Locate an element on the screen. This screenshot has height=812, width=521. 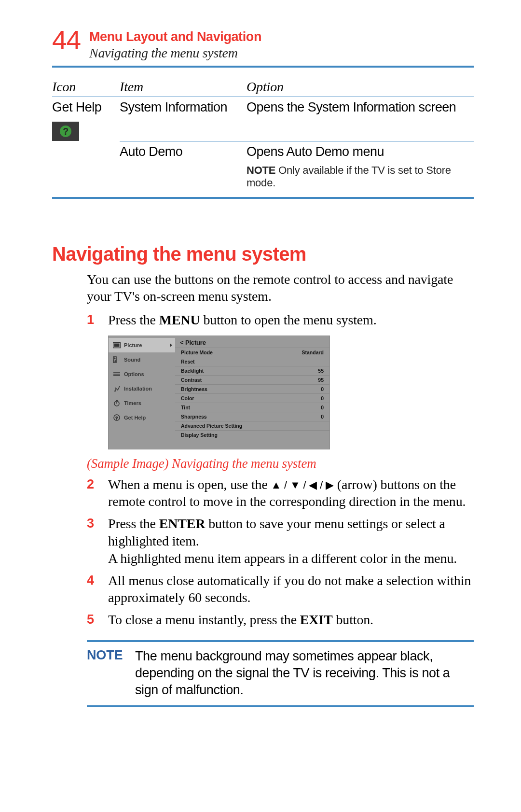
note-block: NOTE The menu background may sometimes a… is located at coordinates (280, 674).